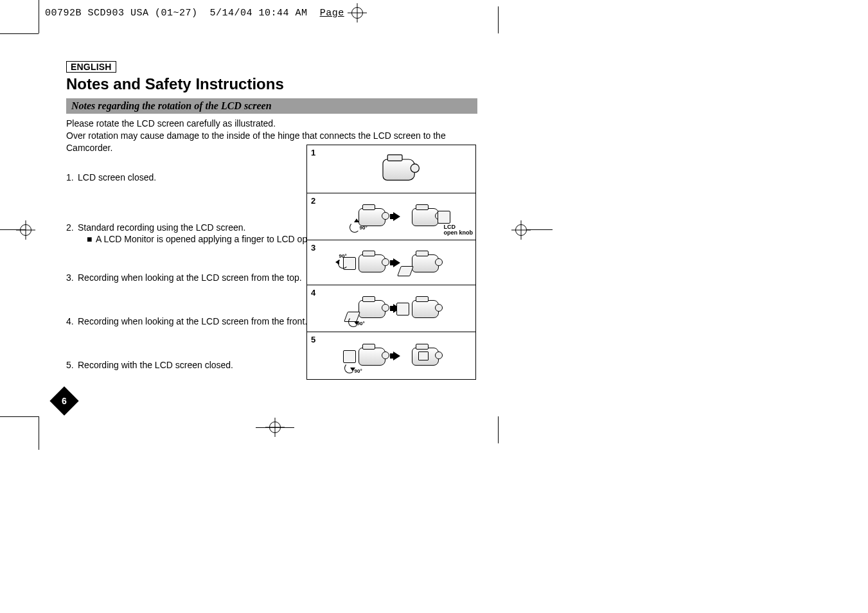  What do you see at coordinates (391, 217) in the screenshot?
I see `figure-row: 2 90° LCD open knob` at bounding box center [391, 217].